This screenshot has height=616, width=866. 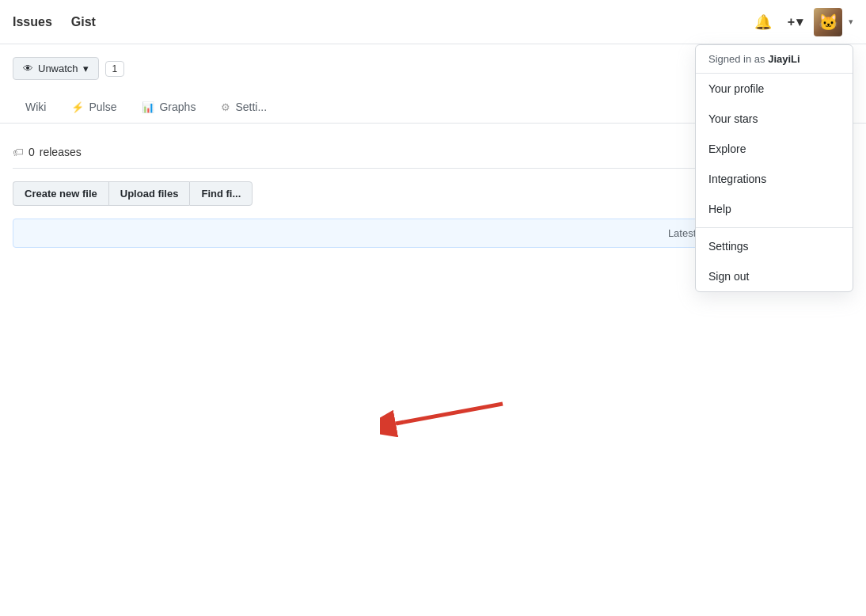 What do you see at coordinates (800, 22) in the screenshot?
I see `plus-caret-icon: ▾` at bounding box center [800, 22].